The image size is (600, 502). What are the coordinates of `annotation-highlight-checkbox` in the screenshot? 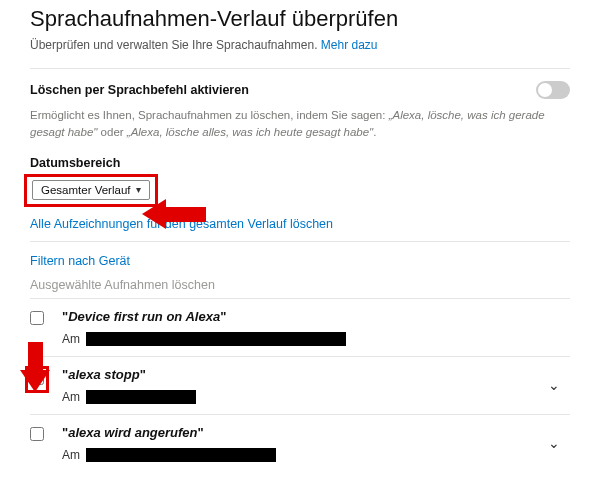 It's located at (37, 380).